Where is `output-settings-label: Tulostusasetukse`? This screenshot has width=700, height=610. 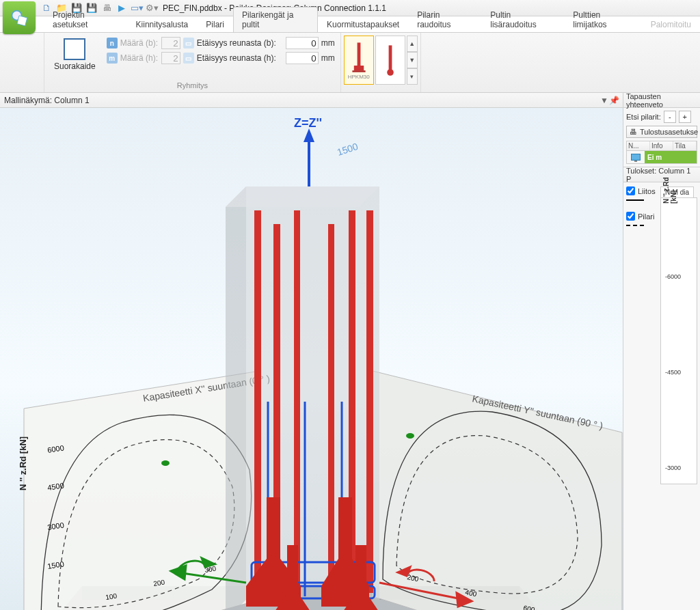
output-settings-label: Tulostusasetukse is located at coordinates (669, 132).